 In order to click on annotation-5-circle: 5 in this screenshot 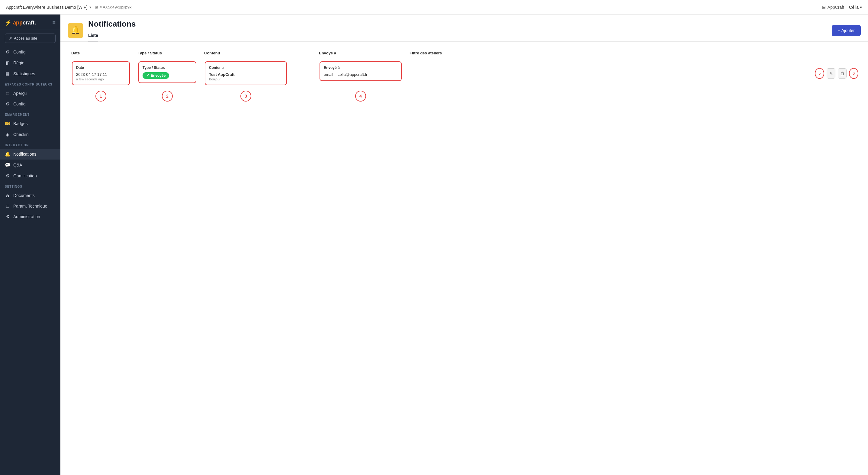, I will do `click(819, 73)`.